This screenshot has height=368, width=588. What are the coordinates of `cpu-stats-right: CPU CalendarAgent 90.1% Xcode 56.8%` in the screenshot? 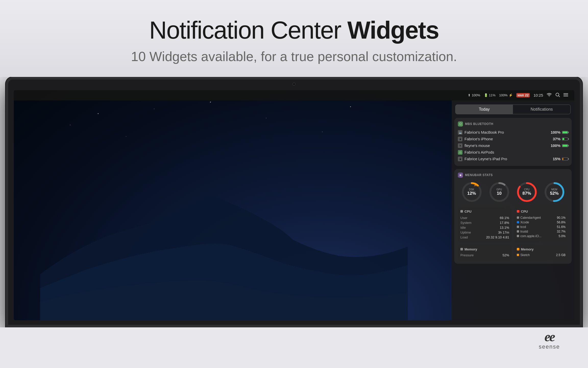 It's located at (541, 225).